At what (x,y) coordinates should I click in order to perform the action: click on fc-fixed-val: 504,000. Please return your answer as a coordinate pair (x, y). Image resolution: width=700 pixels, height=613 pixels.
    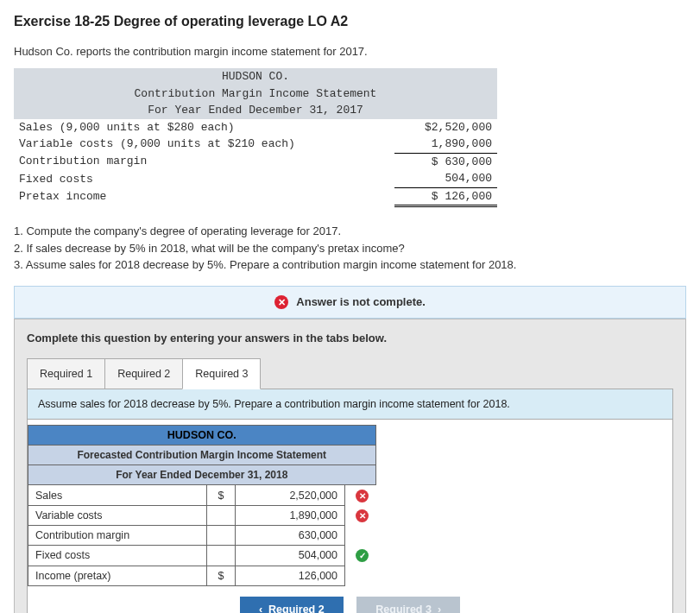
    Looking at the image, I should click on (290, 556).